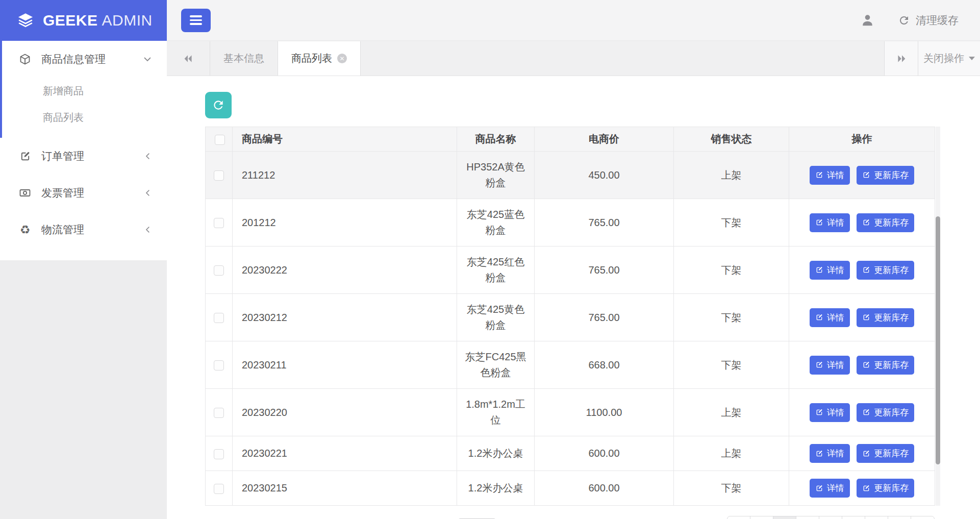 This screenshot has height=519, width=980. I want to click on column-header-price: 电商价, so click(604, 139).